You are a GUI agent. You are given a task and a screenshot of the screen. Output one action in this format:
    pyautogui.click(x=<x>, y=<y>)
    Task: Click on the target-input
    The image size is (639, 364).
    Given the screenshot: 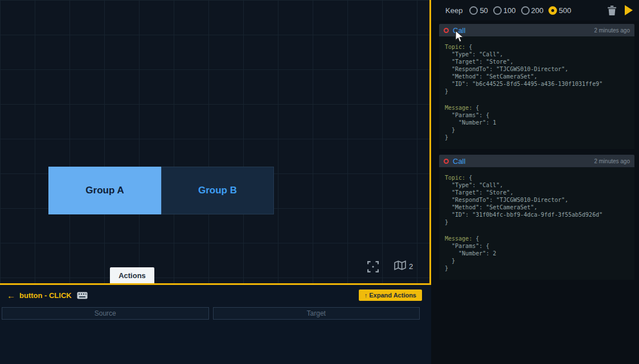 What is the action you would take?
    pyautogui.click(x=317, y=313)
    